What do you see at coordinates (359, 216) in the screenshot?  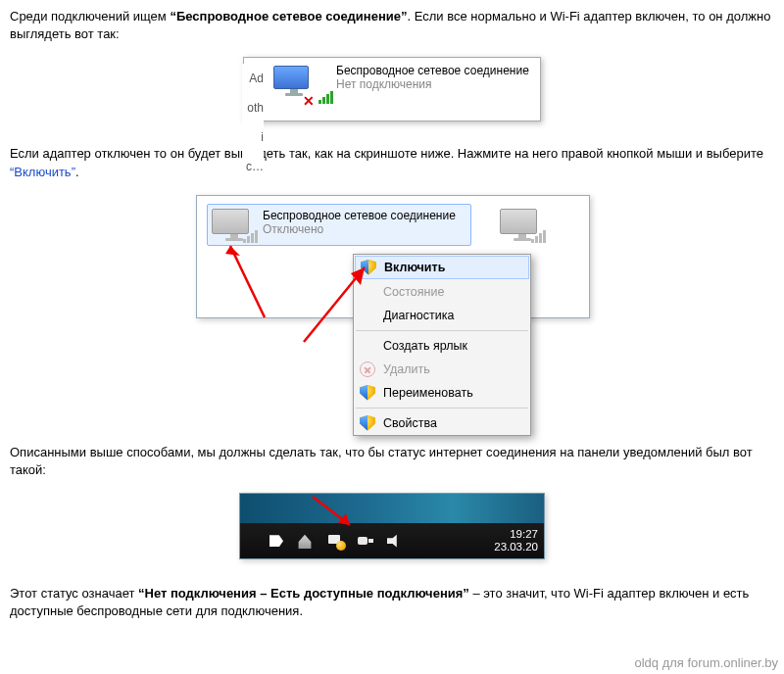 I see `connection-title-2: Беспроводное сетевое соединение` at bounding box center [359, 216].